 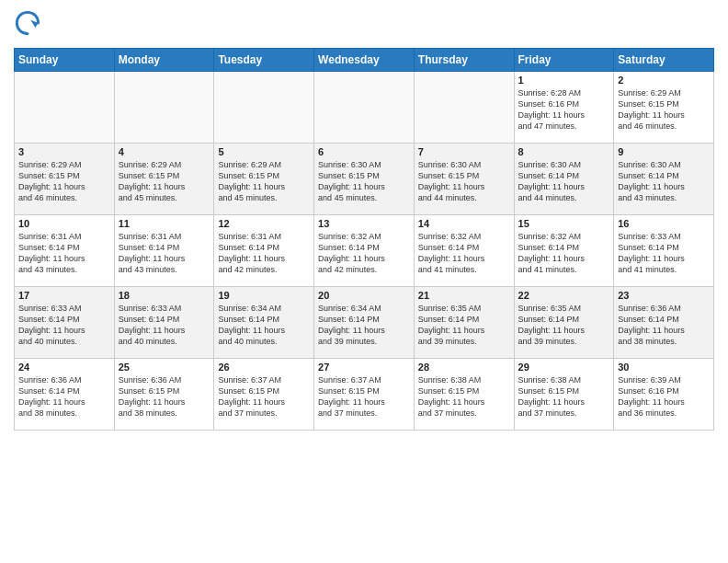 I want to click on weekday-saturday: Saturday, so click(x=664, y=61).